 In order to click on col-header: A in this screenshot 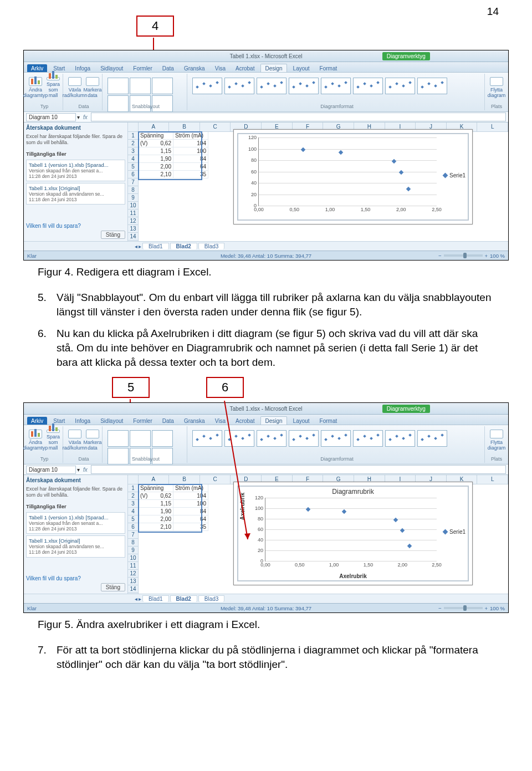, I will do `click(154, 127)`.